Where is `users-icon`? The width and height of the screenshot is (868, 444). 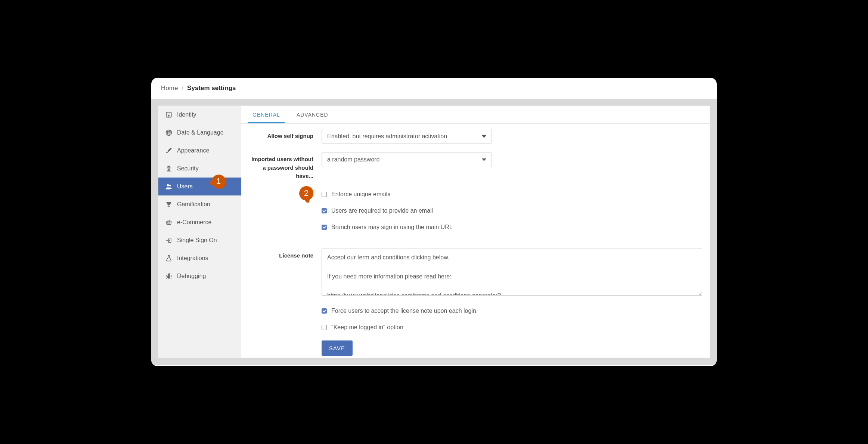
users-icon is located at coordinates (169, 186).